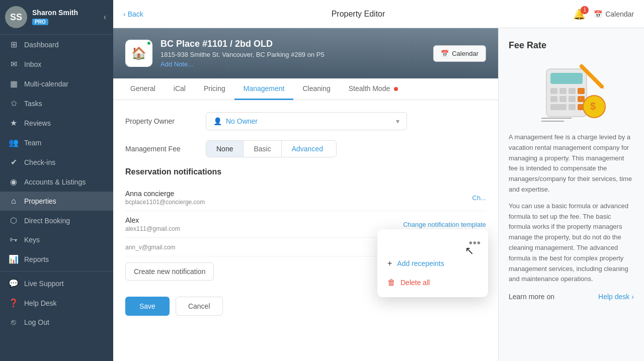 The height and width of the screenshot is (361, 644). What do you see at coordinates (421, 263) in the screenshot?
I see `add-recipients-label: Add recepeints` at bounding box center [421, 263].